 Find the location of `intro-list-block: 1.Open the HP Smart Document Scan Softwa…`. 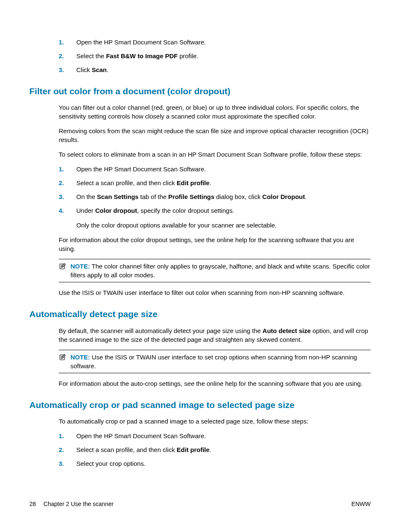

intro-list-block: 1.Open the HP Smart Document Scan Softwa… is located at coordinates (215, 56).